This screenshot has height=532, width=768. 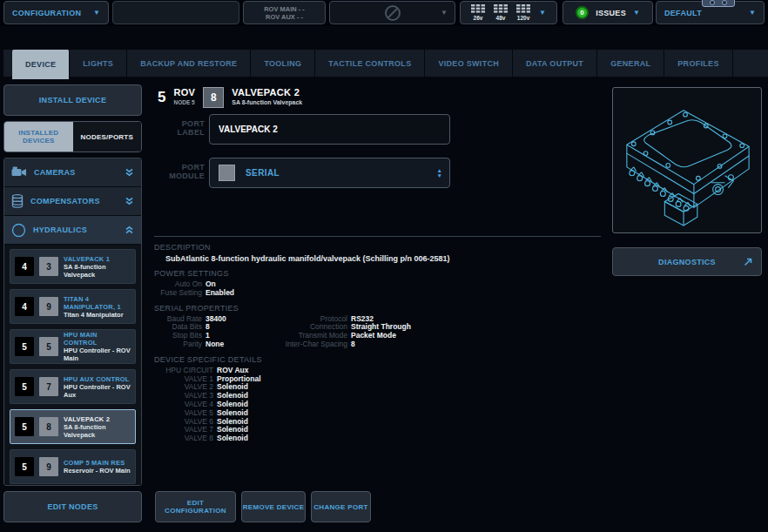 What do you see at coordinates (748, 262) in the screenshot?
I see `diagnostics-arrow-icon` at bounding box center [748, 262].